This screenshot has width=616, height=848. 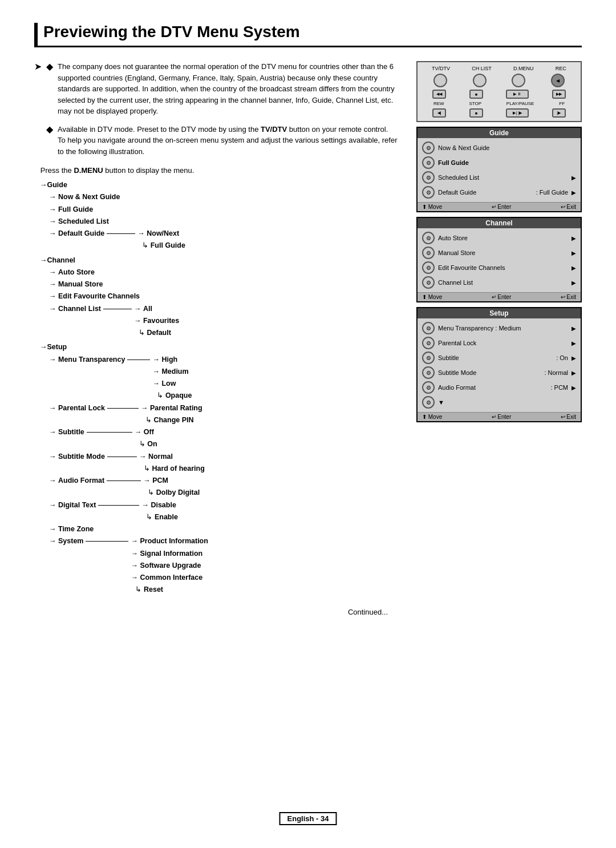 What do you see at coordinates (503, 238) in the screenshot?
I see `channel-panel-label-0: Auto Store` at bounding box center [503, 238].